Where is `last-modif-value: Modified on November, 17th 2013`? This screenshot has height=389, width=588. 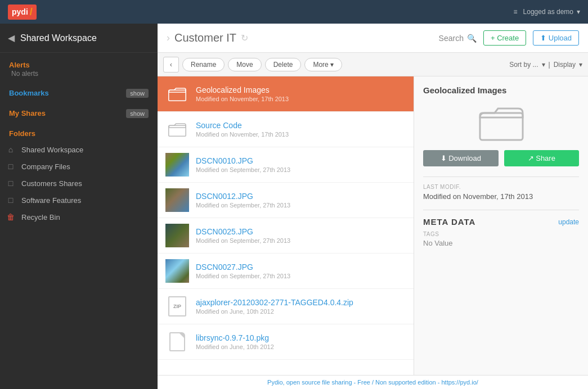
last-modif-value: Modified on November, 17th 2013 is located at coordinates (501, 197).